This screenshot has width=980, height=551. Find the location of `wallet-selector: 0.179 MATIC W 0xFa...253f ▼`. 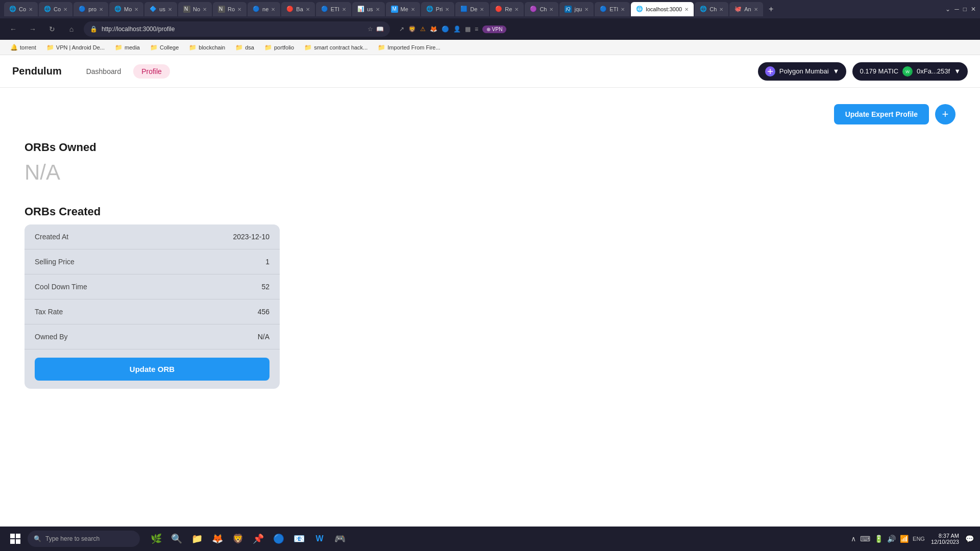

wallet-selector: 0.179 MATIC W 0xFa...253f ▼ is located at coordinates (910, 71).